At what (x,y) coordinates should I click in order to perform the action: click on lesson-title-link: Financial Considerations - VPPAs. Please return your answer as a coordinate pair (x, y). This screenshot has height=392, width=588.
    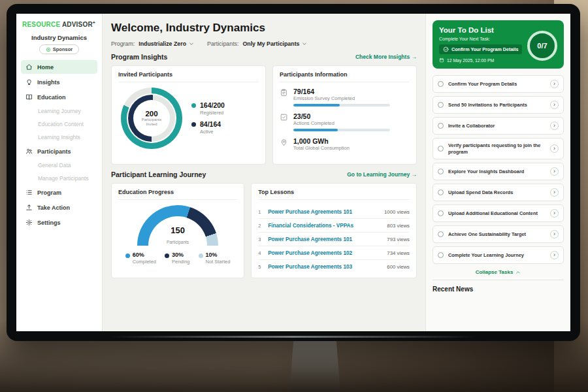
    Looking at the image, I should click on (325, 226).